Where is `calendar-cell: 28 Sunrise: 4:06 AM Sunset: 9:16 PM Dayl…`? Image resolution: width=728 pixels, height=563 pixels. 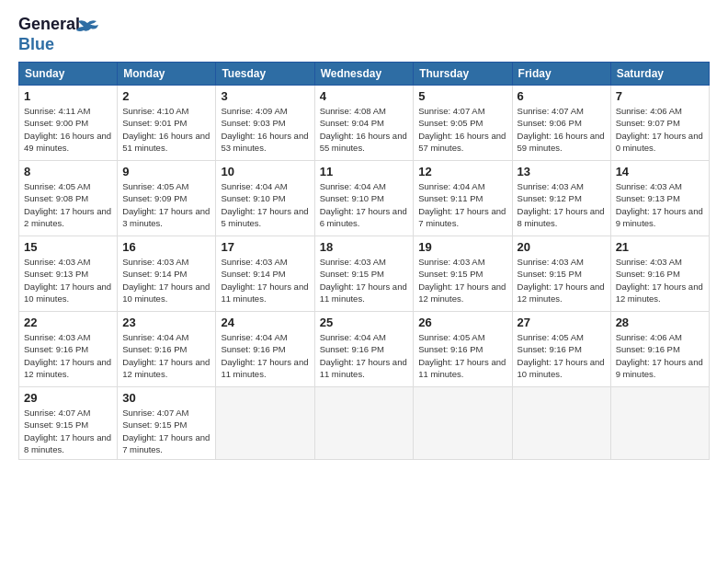 calendar-cell: 28 Sunrise: 4:06 AM Sunset: 9:16 PM Dayl… is located at coordinates (660, 350).